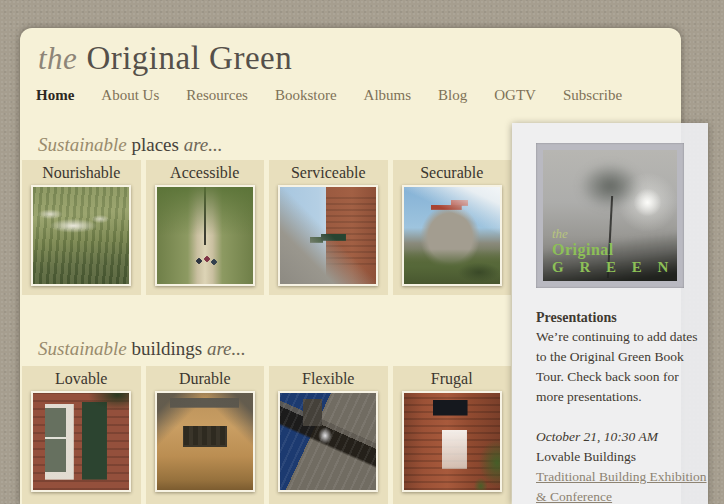 This screenshot has width=724, height=504. Describe the element at coordinates (592, 95) in the screenshot. I see `nav-subscribe: Subscribe` at that location.